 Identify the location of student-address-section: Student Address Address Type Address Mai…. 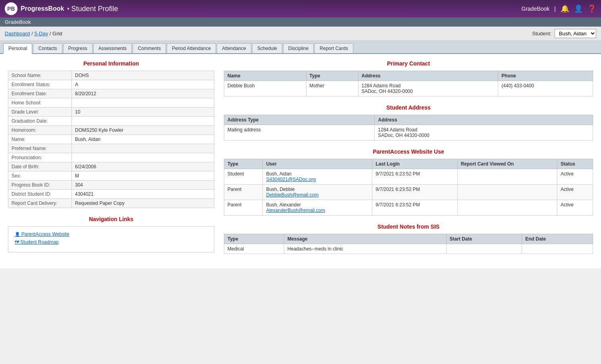
(408, 122).